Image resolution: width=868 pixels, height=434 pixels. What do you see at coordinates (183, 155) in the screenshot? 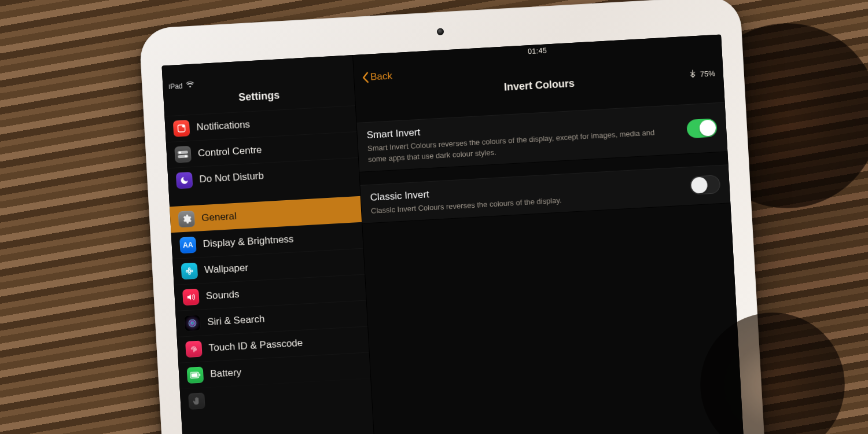
I see `control-centre-icon` at bounding box center [183, 155].